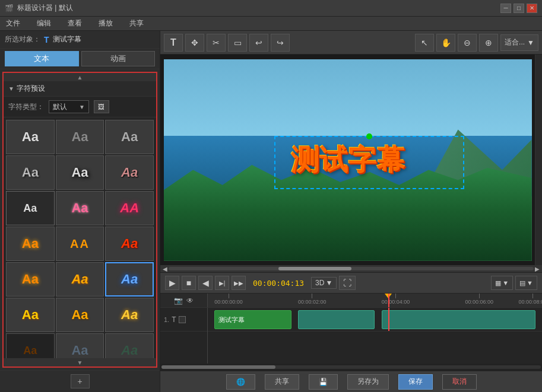 This screenshot has width=542, height=392. What do you see at coordinates (522, 283) in the screenshot?
I see `view-options-icon: ▤` at bounding box center [522, 283].